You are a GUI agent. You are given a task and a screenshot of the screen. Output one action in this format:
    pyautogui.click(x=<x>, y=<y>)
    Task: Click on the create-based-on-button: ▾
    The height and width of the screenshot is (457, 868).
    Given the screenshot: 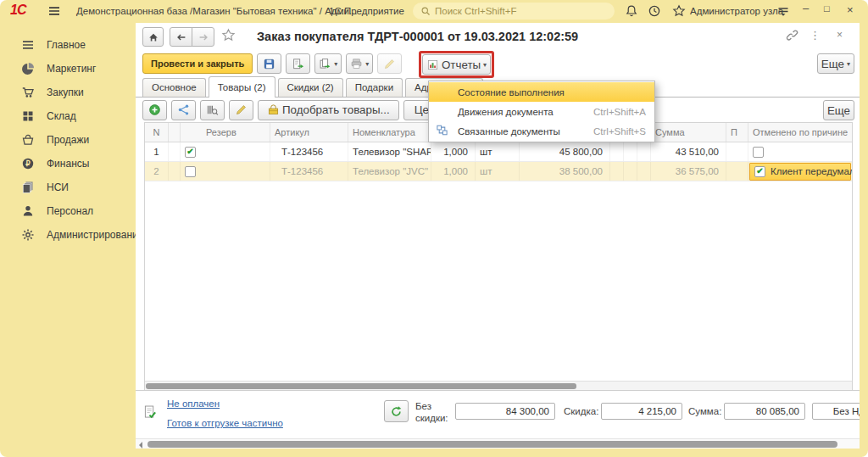 What is the action you would take?
    pyautogui.click(x=328, y=64)
    